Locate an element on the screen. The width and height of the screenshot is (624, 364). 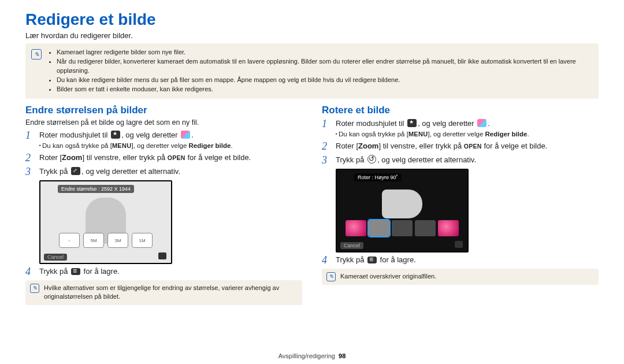
size-options: ▫ 5M 3M 1M is located at coordinates (106, 240).